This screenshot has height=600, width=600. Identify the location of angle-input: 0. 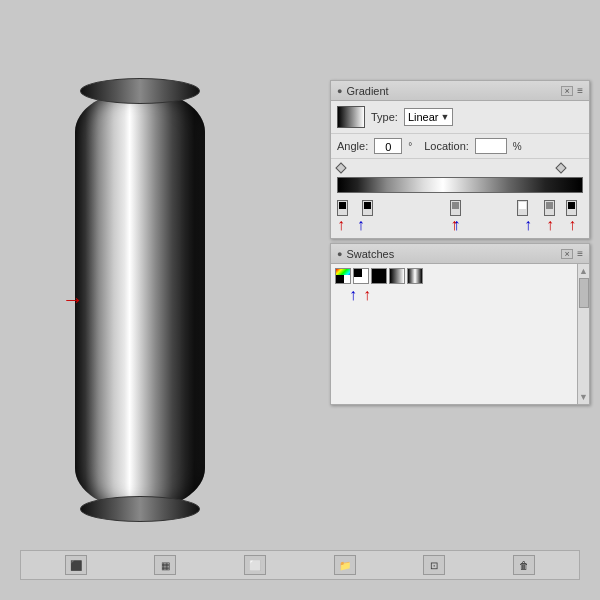
(388, 146).